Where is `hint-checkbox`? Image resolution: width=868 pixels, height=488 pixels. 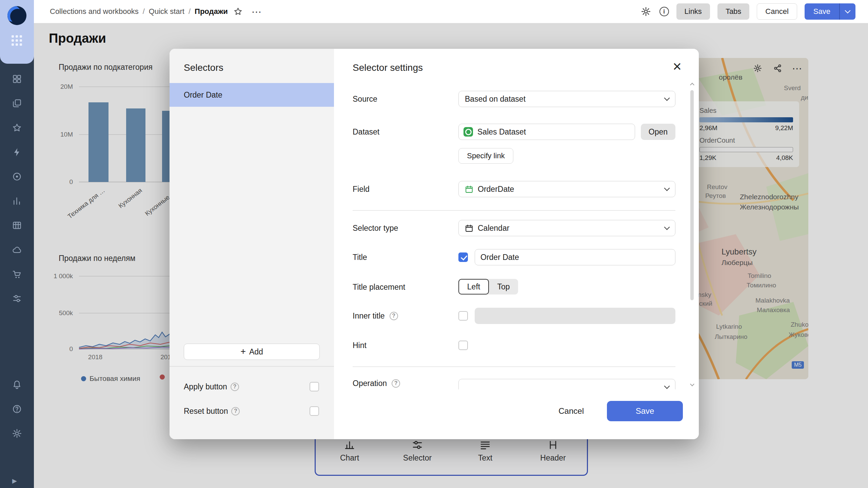
hint-checkbox is located at coordinates (463, 345).